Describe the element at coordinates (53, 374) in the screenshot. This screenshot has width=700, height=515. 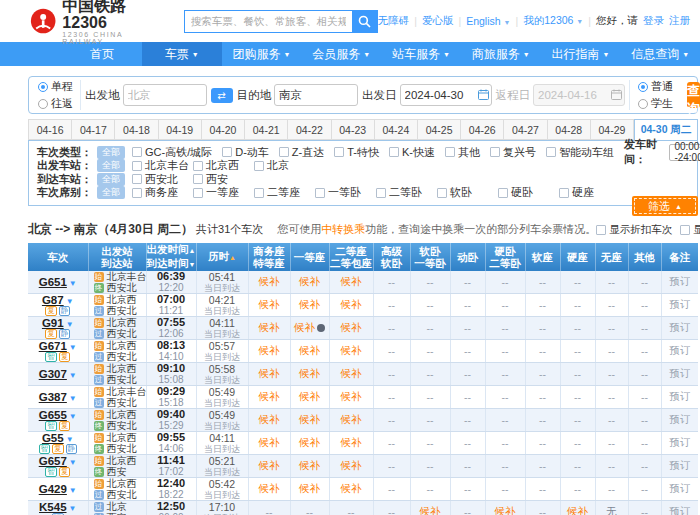
I see `train-number-link: G307` at that location.